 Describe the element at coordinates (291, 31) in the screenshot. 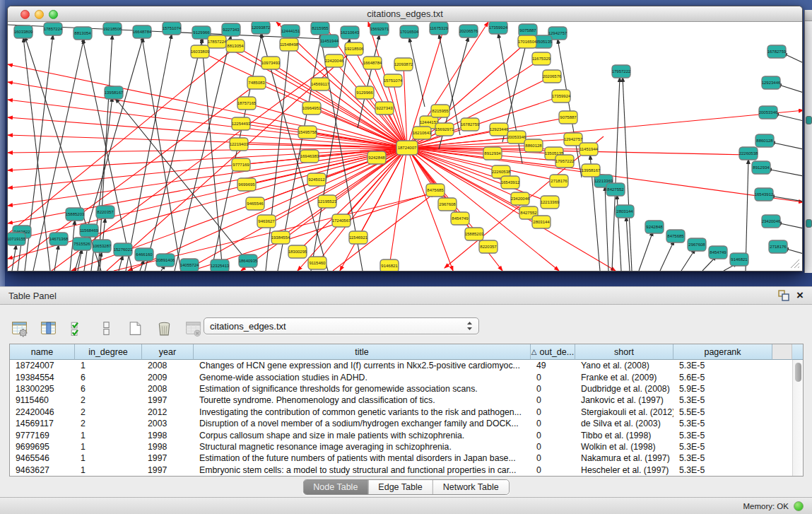

I see `graph-node: 12444151` at that location.